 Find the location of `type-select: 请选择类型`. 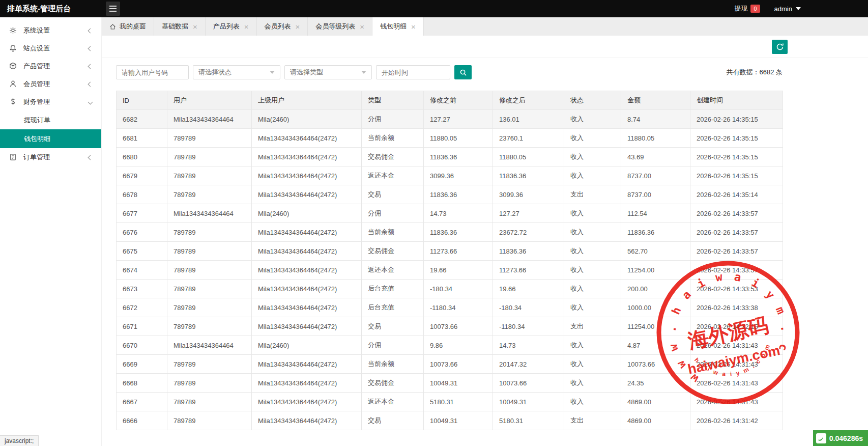

type-select: 请选择类型 is located at coordinates (328, 72).